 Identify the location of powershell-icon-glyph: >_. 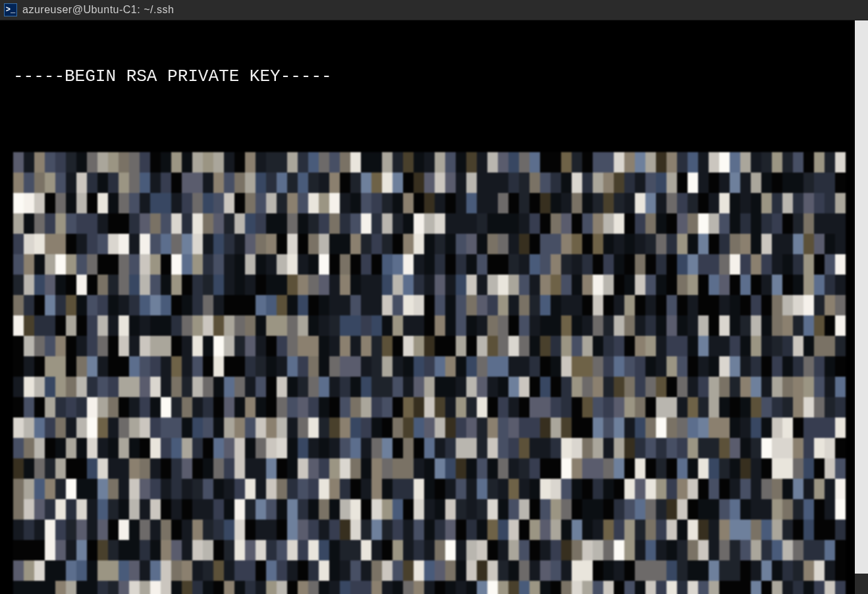
(11, 10).